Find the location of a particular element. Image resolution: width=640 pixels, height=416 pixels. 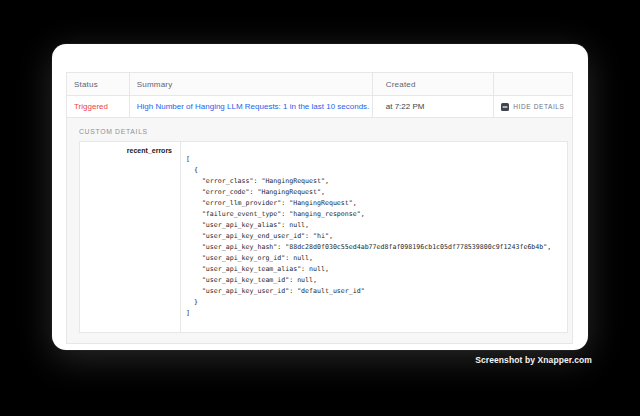

status-cell: Triggered is located at coordinates (98, 106).